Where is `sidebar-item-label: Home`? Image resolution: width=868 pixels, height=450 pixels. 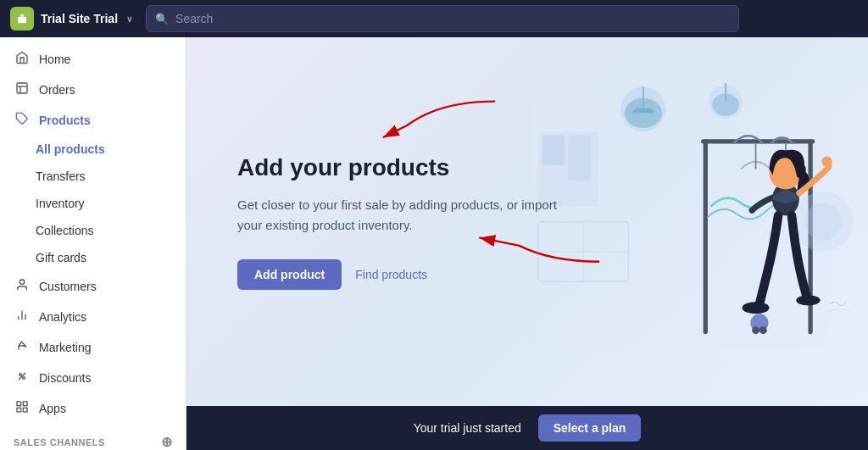
sidebar-item-label: Home is located at coordinates (54, 59).